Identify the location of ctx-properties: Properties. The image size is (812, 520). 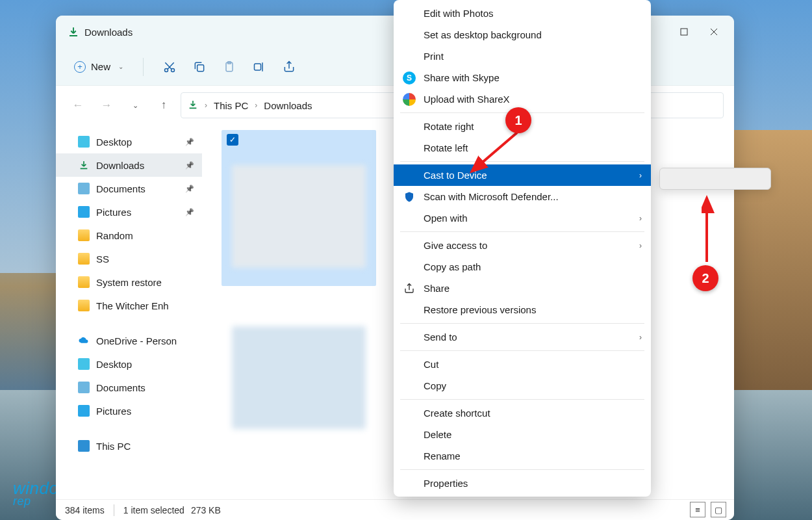
(522, 484).